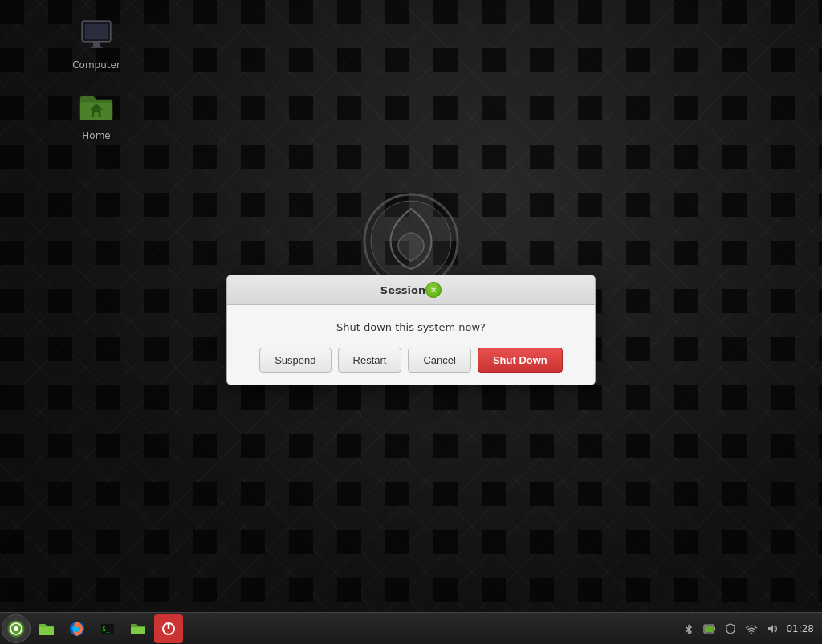 The width and height of the screenshot is (822, 644). I want to click on session-dialog: Session ✕ Shut down this system now? Sus…, so click(411, 330).